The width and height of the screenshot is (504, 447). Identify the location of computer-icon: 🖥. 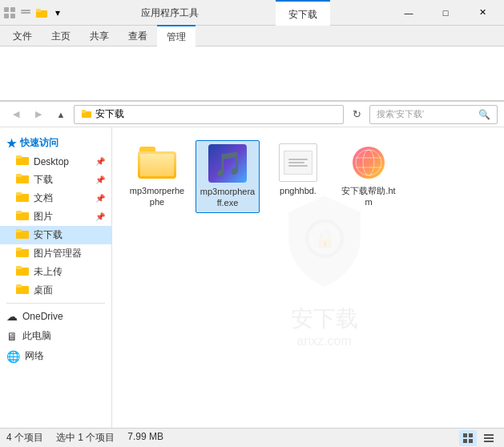
(12, 336).